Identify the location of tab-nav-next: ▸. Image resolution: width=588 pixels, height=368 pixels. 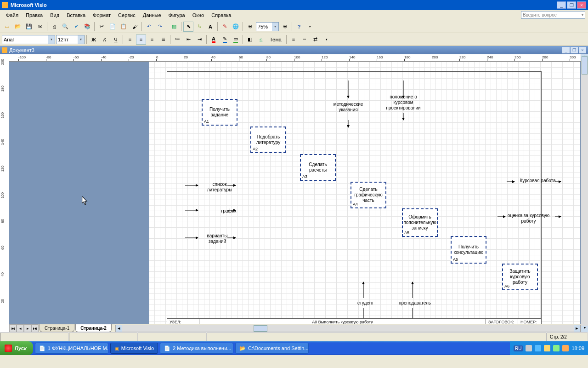
(28, 328).